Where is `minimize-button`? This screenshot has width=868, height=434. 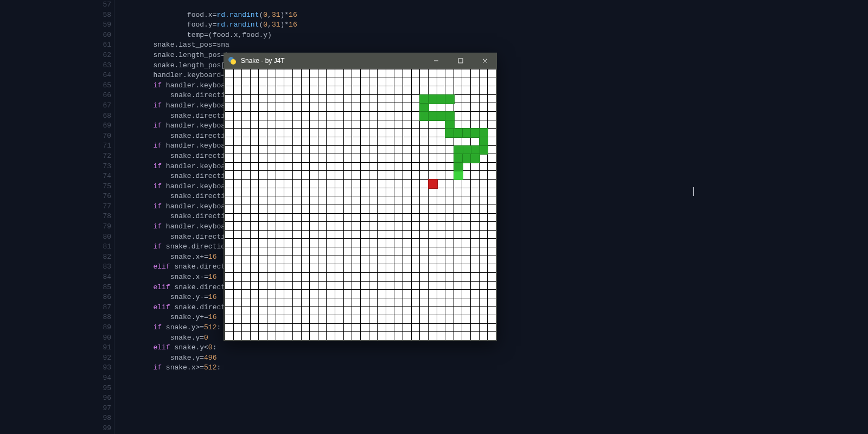
minimize-button is located at coordinates (436, 61).